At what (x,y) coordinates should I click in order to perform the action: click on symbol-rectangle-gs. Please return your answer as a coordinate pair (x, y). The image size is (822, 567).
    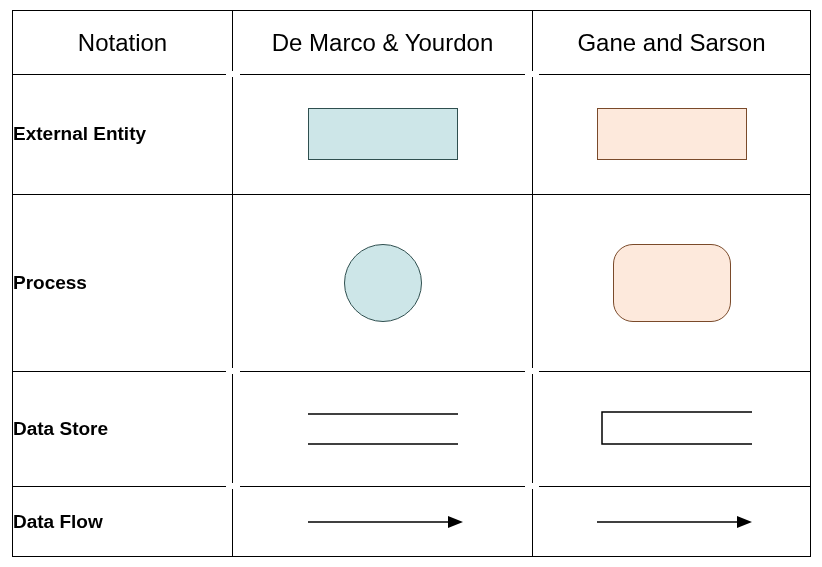
    Looking at the image, I should click on (672, 134).